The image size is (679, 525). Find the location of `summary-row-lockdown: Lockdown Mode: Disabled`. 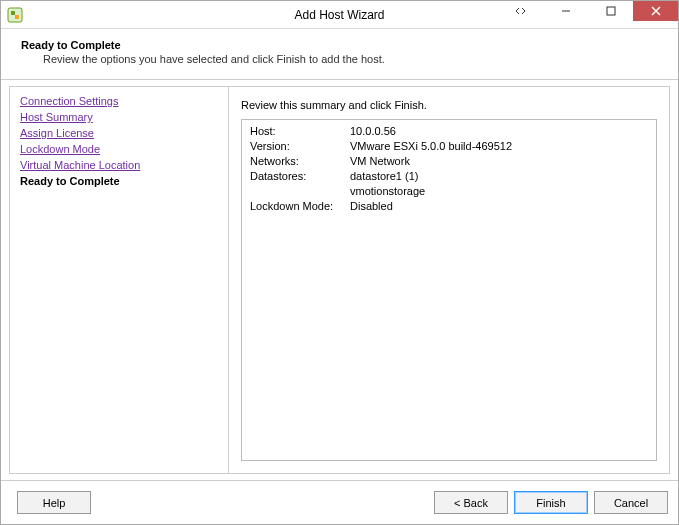

summary-row-lockdown: Lockdown Mode: Disabled is located at coordinates (449, 206).